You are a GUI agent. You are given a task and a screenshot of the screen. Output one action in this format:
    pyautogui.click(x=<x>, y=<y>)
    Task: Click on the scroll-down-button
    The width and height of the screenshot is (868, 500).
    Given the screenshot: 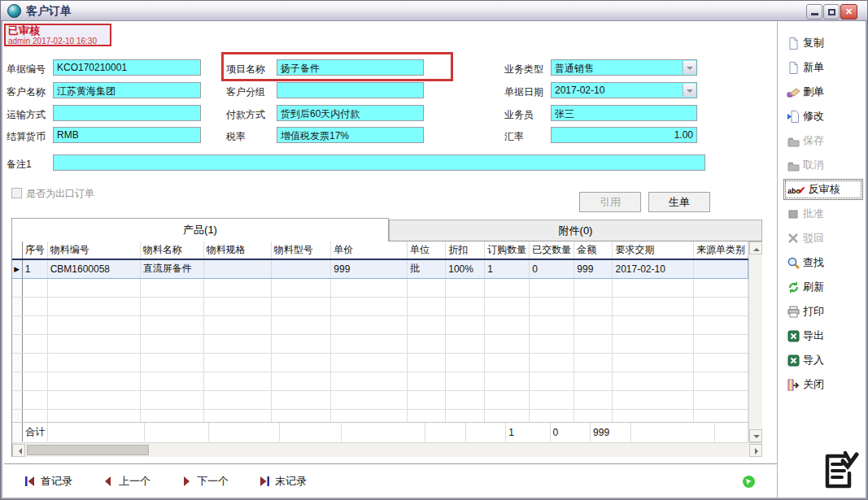 What is the action you would take?
    pyautogui.click(x=756, y=436)
    